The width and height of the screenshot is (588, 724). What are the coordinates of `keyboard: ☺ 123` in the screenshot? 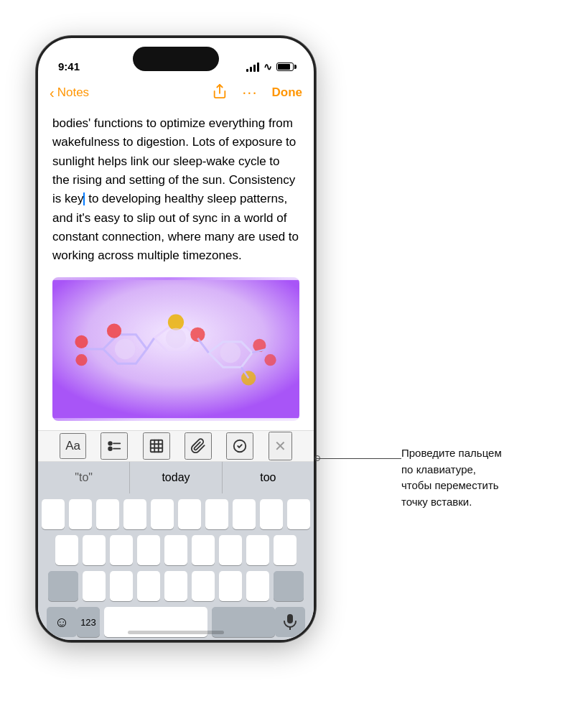 It's located at (176, 567).